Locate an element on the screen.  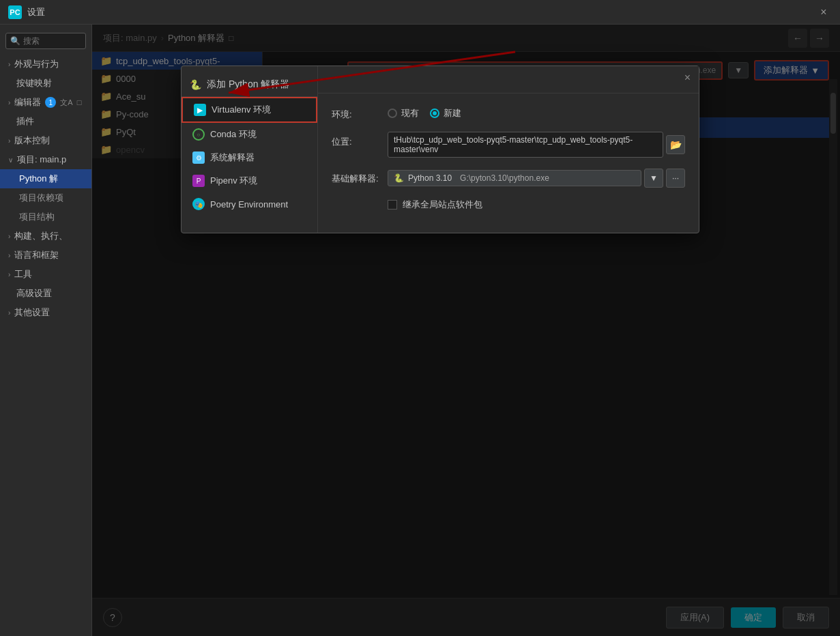
sidebar-item-label: 项目: main.p is located at coordinates (42, 160).